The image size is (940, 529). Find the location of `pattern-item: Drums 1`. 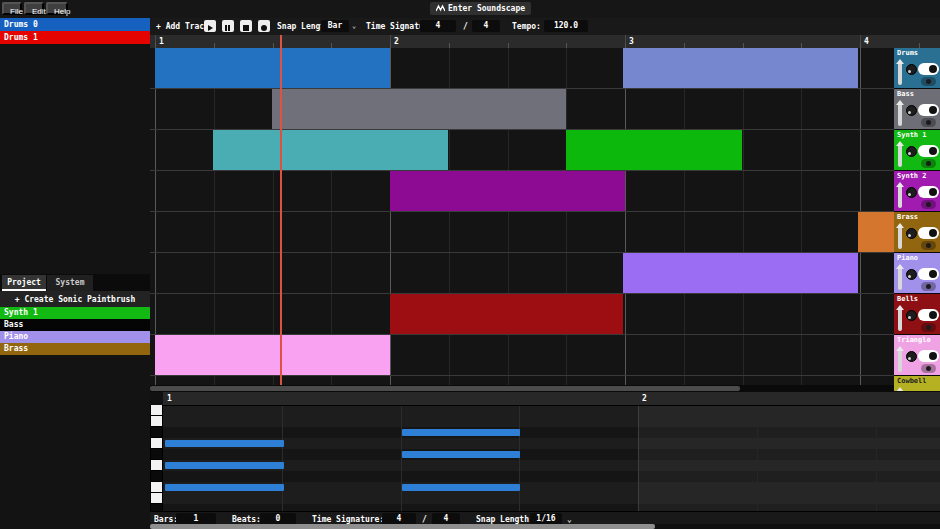

pattern-item: Drums 1 is located at coordinates (75, 38).